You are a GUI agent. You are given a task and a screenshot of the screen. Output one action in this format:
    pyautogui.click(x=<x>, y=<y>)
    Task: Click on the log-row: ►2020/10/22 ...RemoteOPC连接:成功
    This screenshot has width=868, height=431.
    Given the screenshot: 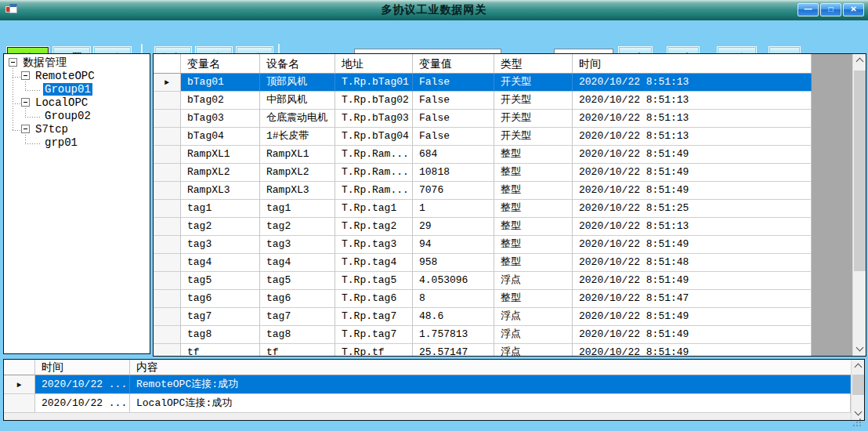 What is the action you would take?
    pyautogui.click(x=428, y=385)
    